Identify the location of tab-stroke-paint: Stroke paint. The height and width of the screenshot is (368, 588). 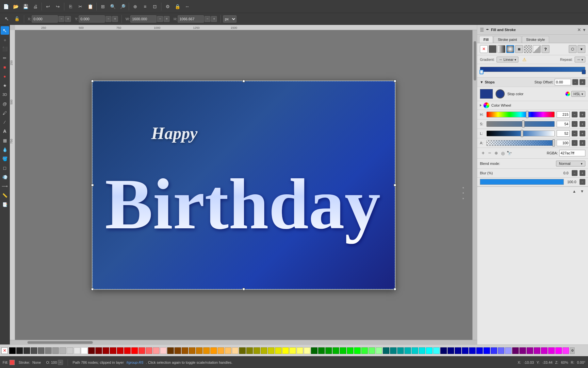
(508, 39).